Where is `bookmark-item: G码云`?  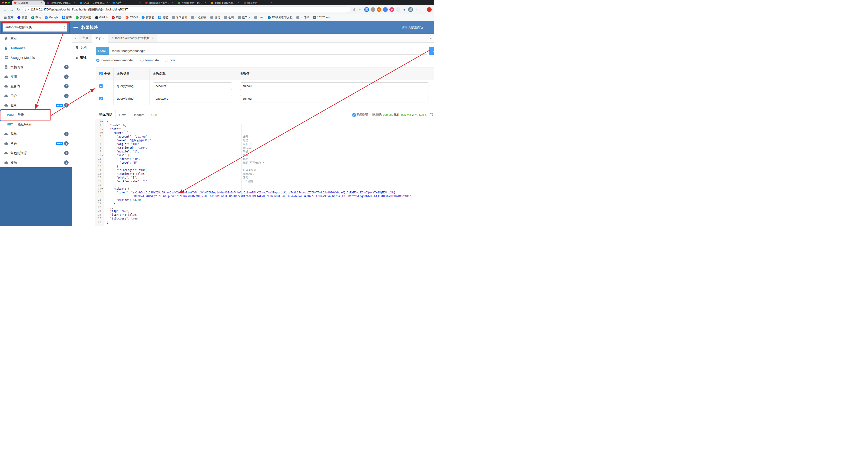
bookmark-item: G码云 is located at coordinates (117, 18).